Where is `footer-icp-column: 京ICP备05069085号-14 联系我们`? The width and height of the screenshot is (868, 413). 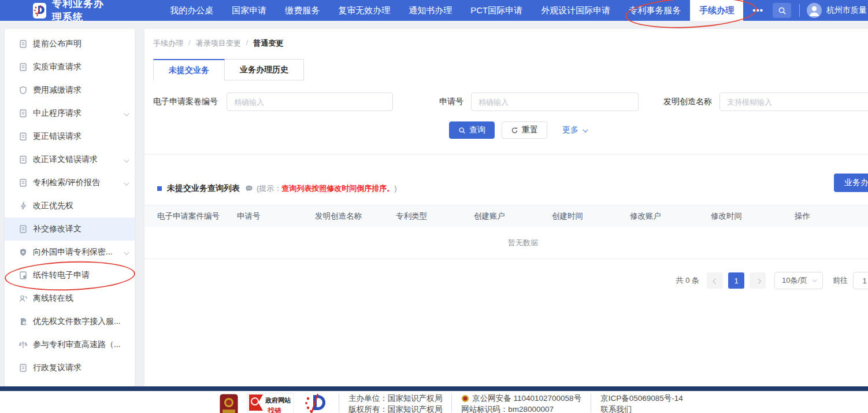
footer-icp-column: 京ICP备05069085号-14 联系我们 is located at coordinates (641, 403).